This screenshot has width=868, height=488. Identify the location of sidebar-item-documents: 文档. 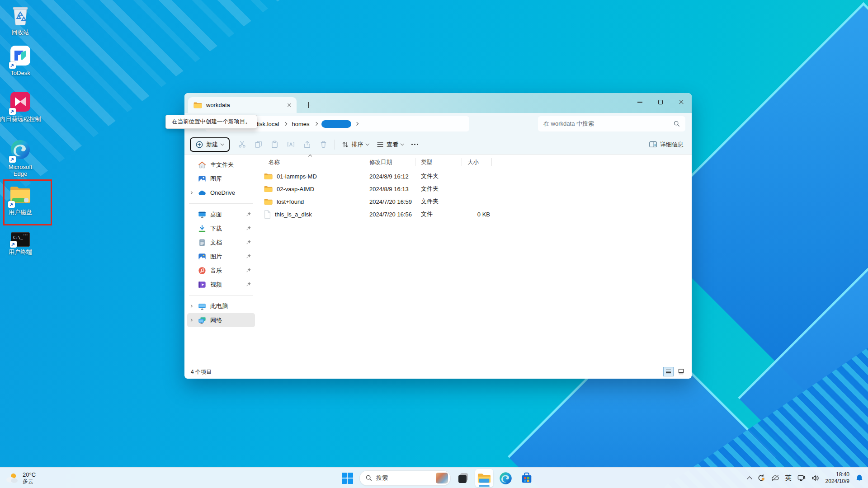
(221, 242).